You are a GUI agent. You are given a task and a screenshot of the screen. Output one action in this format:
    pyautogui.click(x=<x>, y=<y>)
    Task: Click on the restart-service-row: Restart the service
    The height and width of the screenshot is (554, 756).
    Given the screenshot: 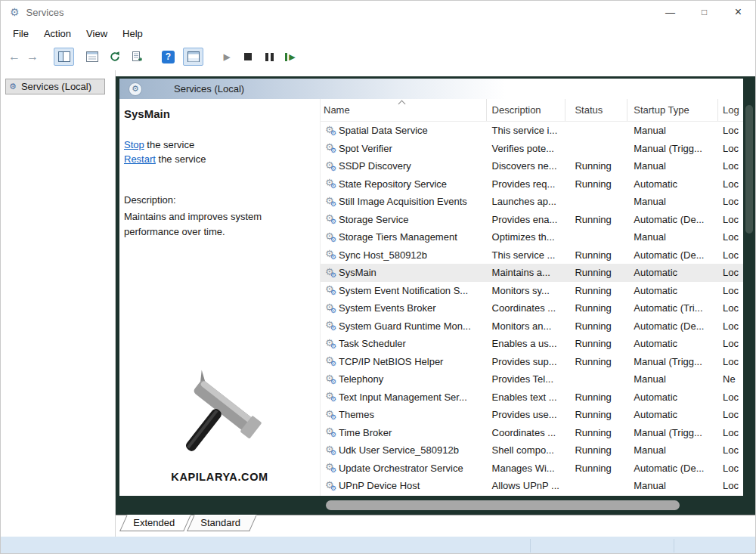 What is the action you would take?
    pyautogui.click(x=165, y=159)
    